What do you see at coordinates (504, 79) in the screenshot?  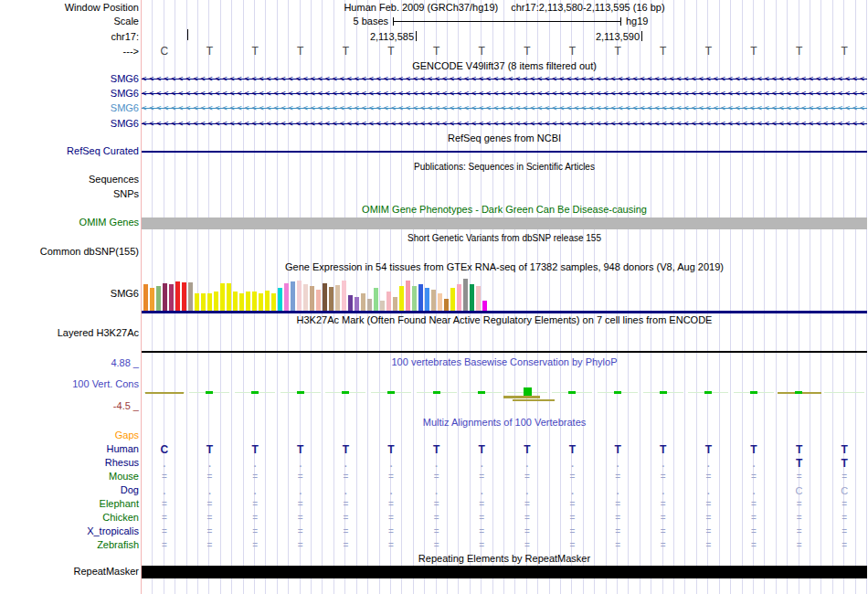 I see `gene-model-smg6-1: <<<<<<<<<<<<<<<<<<<<<<<<<<<<<<<<<<<<<<<<…` at bounding box center [504, 79].